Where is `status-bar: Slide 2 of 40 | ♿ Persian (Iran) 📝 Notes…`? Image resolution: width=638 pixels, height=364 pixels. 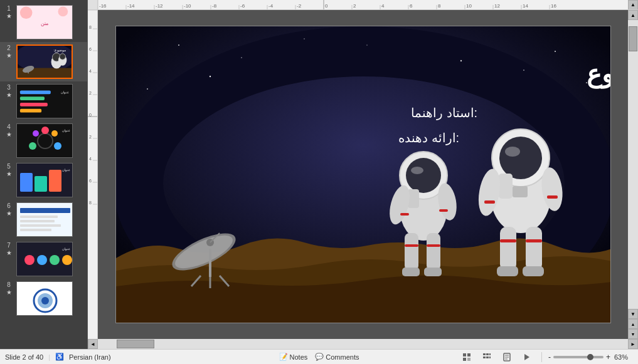 status-bar: Slide 2 of 40 | ♿ Persian (Iran) 📝 Notes… is located at coordinates (319, 356).